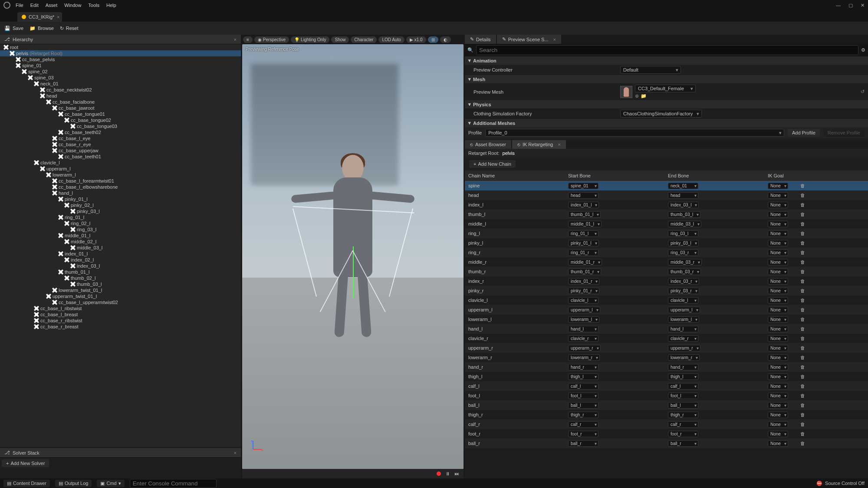 Image resolution: width=868 pixels, height=488 pixels. Describe the element at coordinates (173, 483) in the screenshot. I see `console-input` at that location.